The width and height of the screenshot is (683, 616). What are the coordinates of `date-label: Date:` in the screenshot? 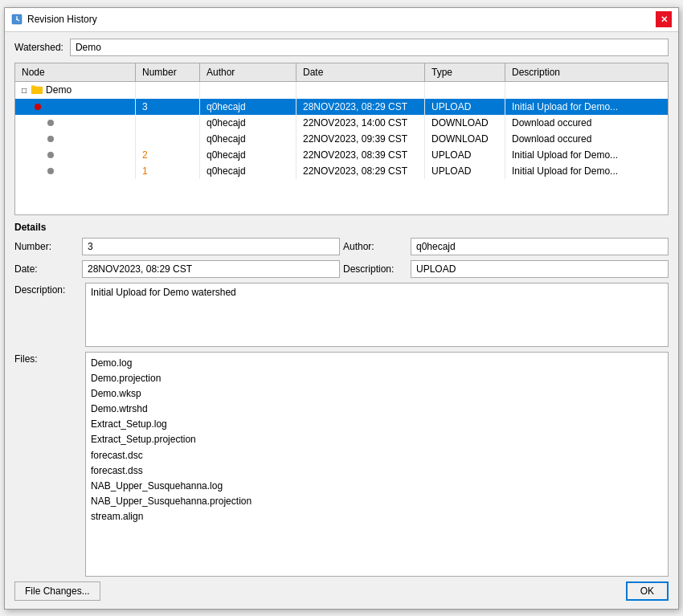 It's located at (47, 269).